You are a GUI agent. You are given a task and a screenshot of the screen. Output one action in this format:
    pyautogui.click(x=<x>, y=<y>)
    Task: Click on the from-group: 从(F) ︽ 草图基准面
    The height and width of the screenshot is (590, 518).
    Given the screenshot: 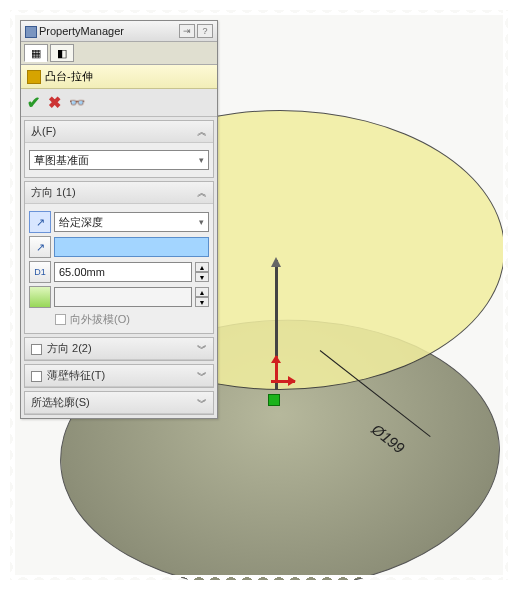 What is the action you would take?
    pyautogui.click(x=119, y=149)
    